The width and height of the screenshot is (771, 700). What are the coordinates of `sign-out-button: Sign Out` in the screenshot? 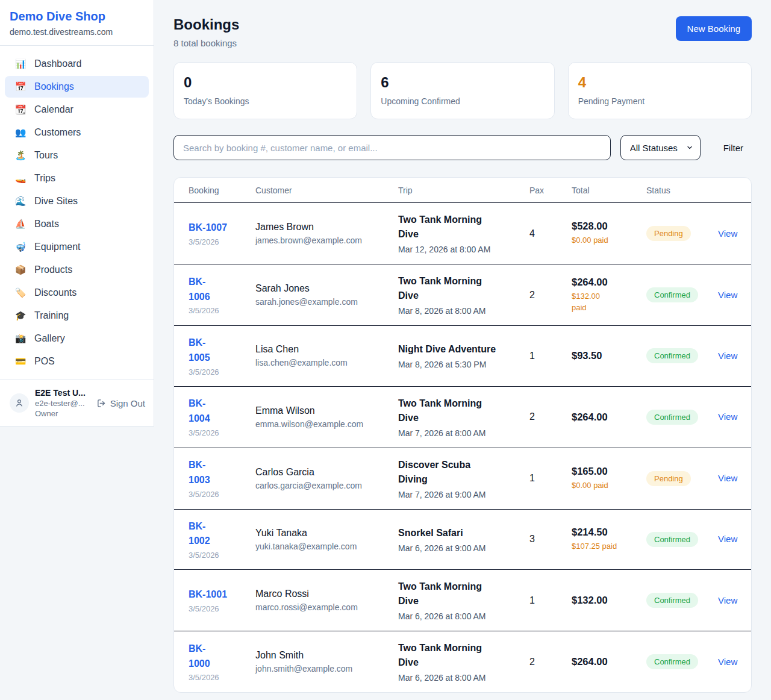 It's located at (120, 404).